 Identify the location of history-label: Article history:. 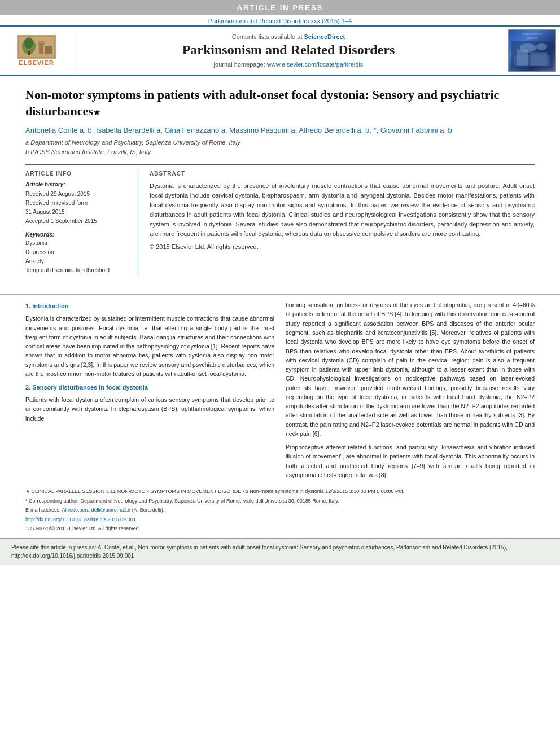
(77, 184).